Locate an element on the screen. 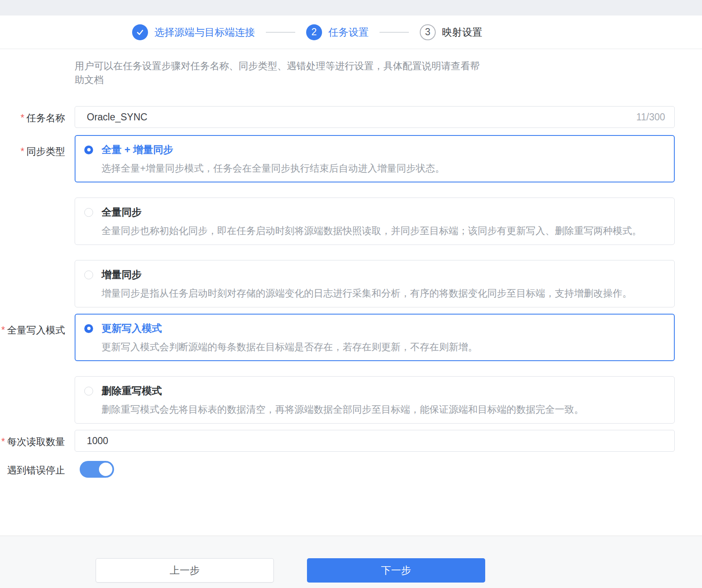 The image size is (702, 588). batch-read-count-input is located at coordinates (375, 441).